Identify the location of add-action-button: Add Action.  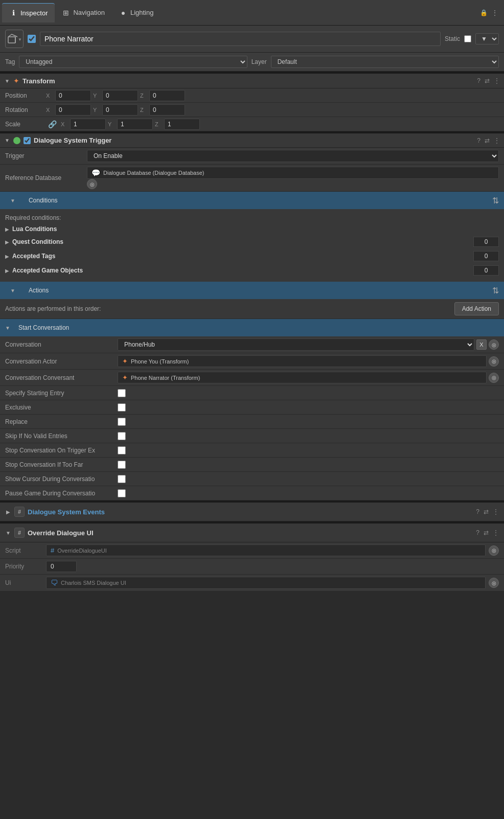
(476, 309).